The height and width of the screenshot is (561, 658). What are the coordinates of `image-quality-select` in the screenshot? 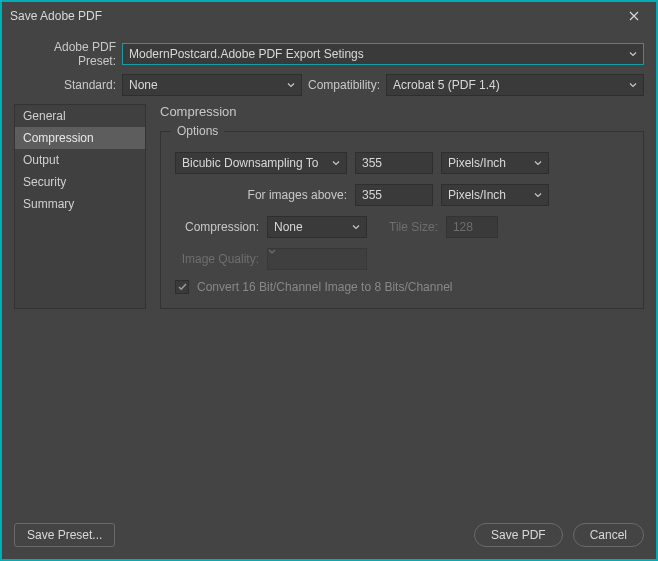 It's located at (317, 259).